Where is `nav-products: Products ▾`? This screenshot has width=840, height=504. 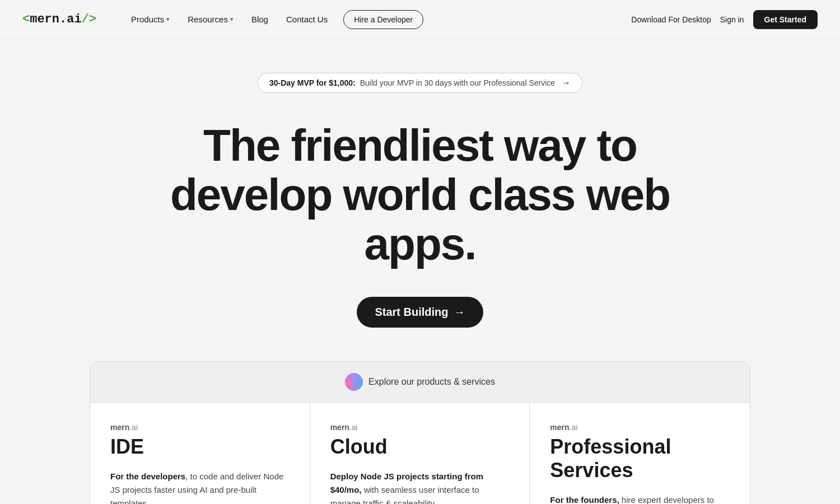 nav-products: Products ▾ is located at coordinates (150, 19).